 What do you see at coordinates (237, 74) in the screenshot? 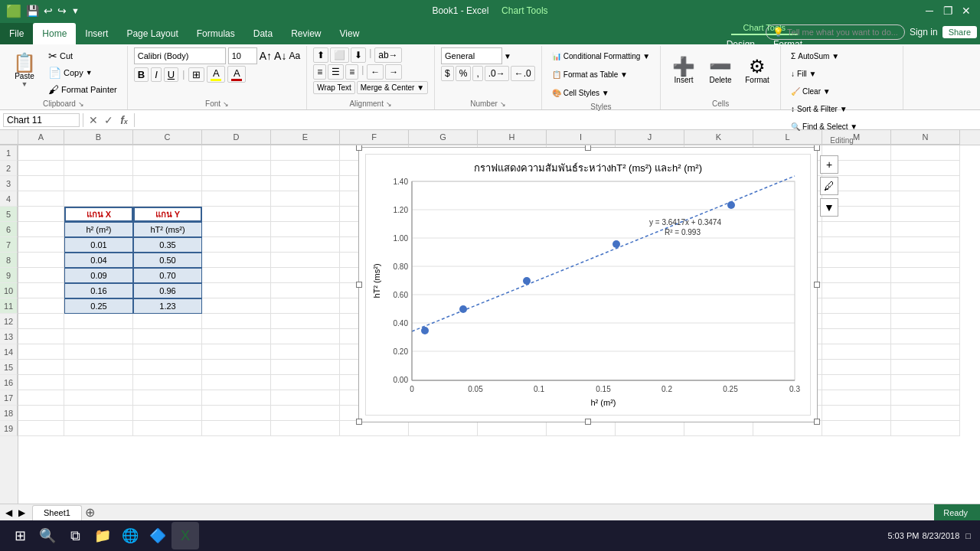
I see `font-color-button: A` at bounding box center [237, 74].